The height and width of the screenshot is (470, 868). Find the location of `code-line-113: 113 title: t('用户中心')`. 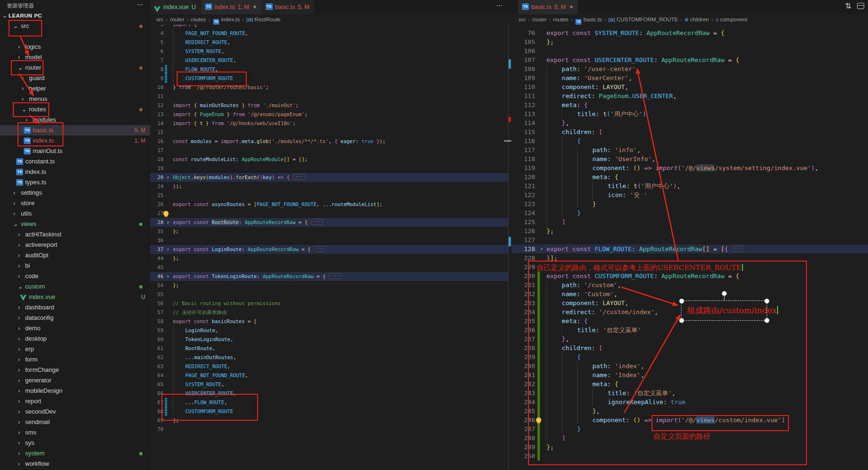

code-line-113: 113 title: t('用户中心') is located at coordinates (689, 114).